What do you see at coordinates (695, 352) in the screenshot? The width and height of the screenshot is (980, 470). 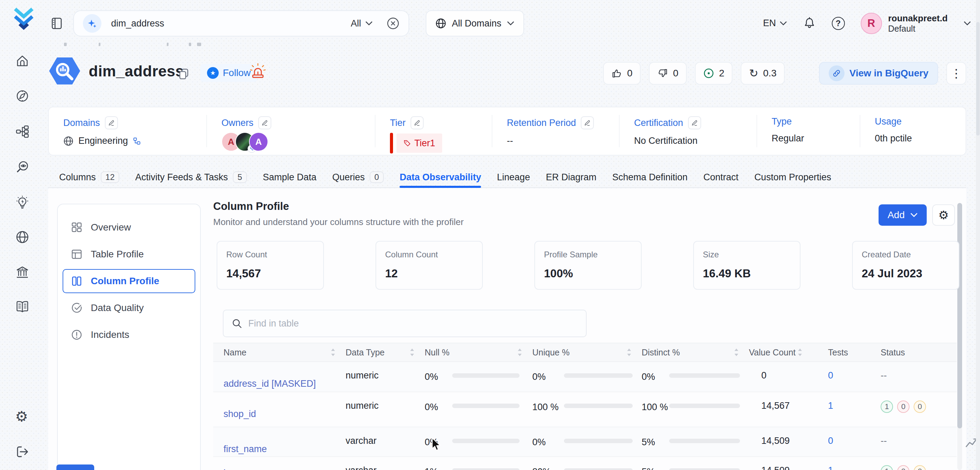 I see `header-distinct-pct: Distinct %` at bounding box center [695, 352].